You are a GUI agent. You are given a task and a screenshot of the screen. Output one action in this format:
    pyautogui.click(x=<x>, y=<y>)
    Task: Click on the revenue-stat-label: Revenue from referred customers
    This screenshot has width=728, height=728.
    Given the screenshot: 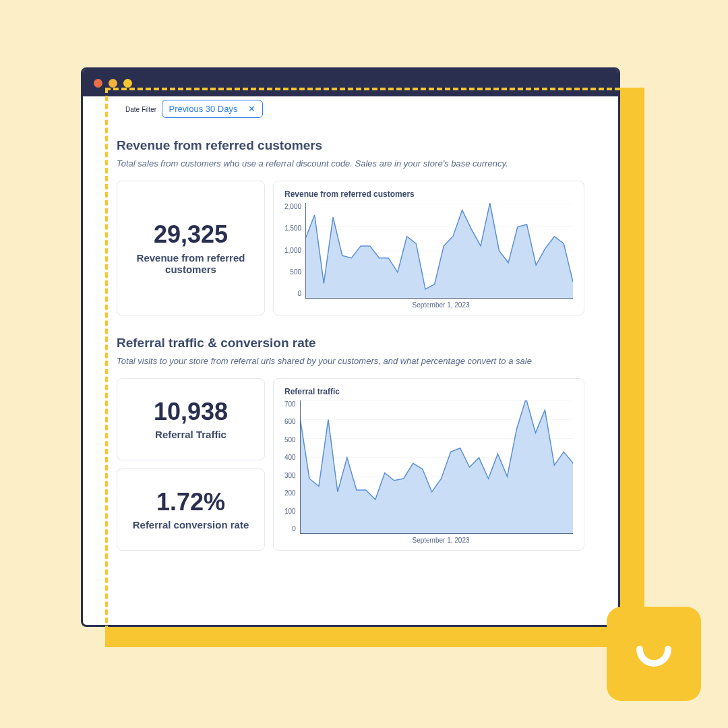 What is the action you would take?
    pyautogui.click(x=191, y=264)
    